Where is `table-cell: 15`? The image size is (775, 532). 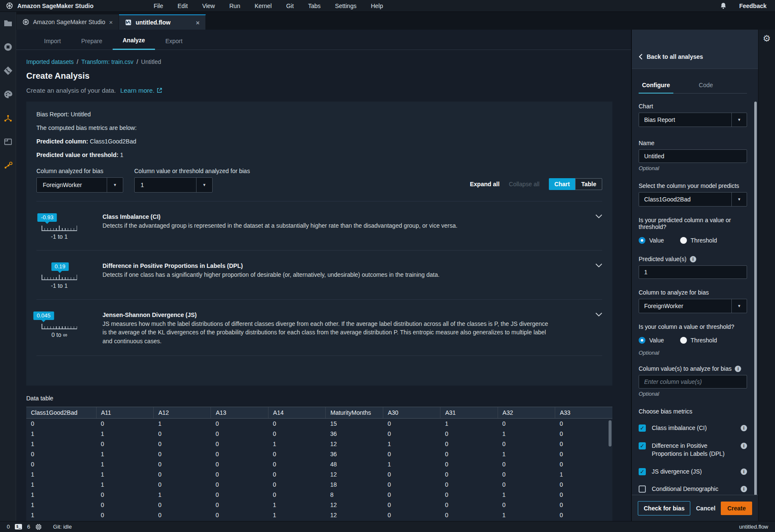
table-cell: 15 is located at coordinates (354, 423).